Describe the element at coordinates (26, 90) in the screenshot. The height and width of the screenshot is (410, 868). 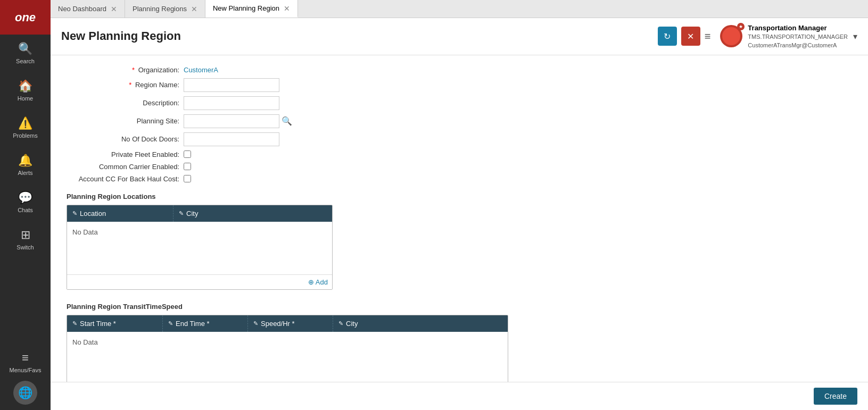
I see `sidebar-item-home: 🏠 Home` at that location.